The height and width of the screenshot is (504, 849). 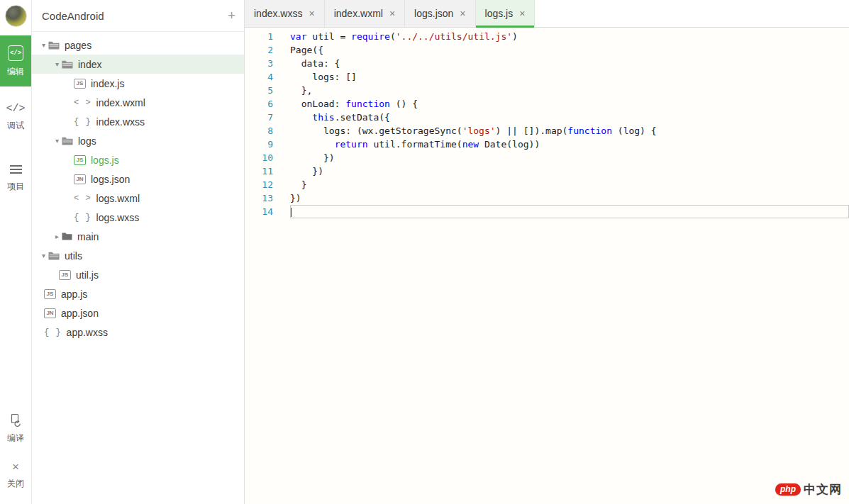 I want to click on line-content: Page({, so click(x=570, y=50).